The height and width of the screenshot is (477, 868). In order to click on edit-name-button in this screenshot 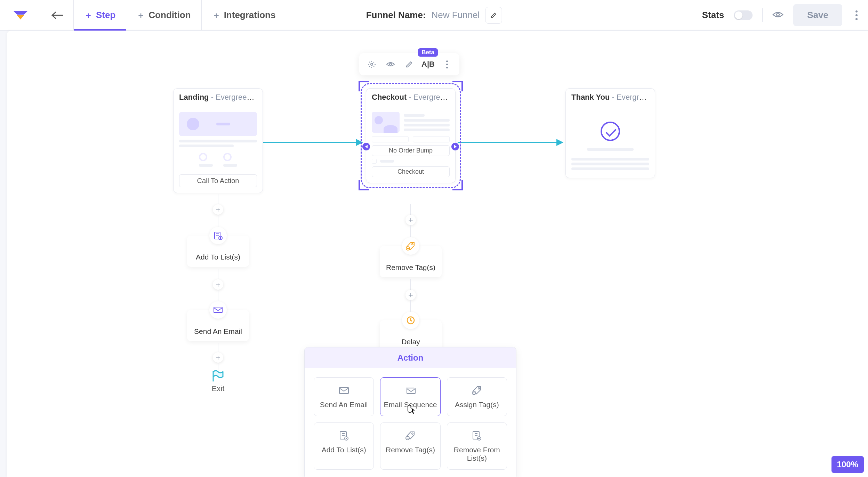, I will do `click(493, 15)`.